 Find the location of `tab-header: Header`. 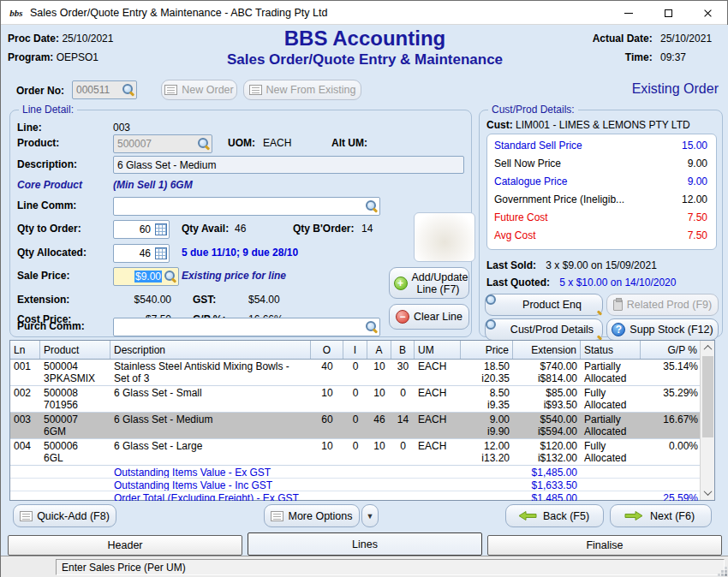

tab-header: Header is located at coordinates (125, 545).